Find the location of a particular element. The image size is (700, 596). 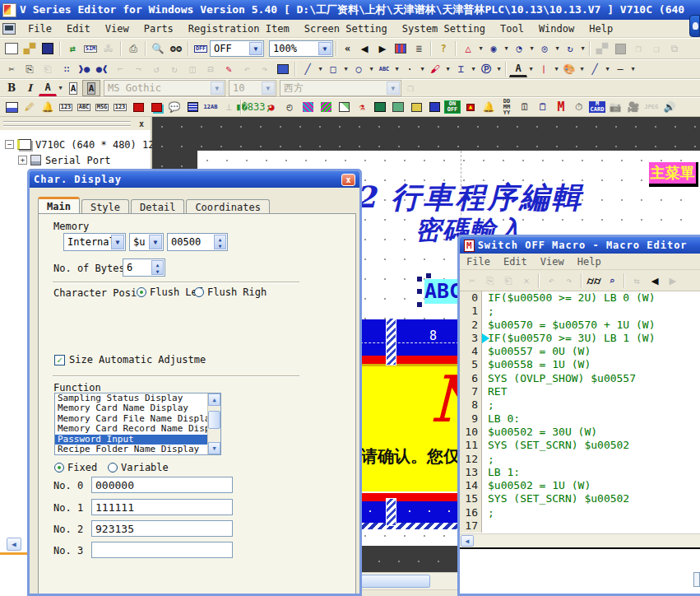

italic-icon: I is located at coordinates (30, 88).